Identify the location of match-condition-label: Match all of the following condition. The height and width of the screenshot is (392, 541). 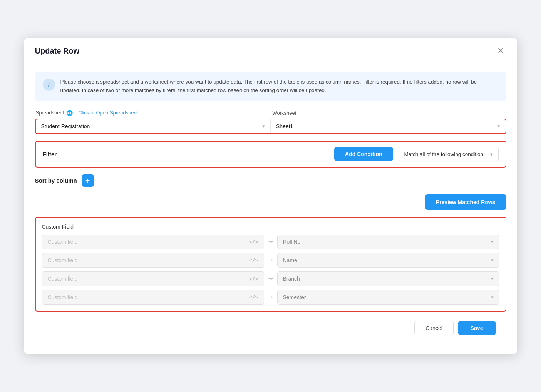
(444, 154).